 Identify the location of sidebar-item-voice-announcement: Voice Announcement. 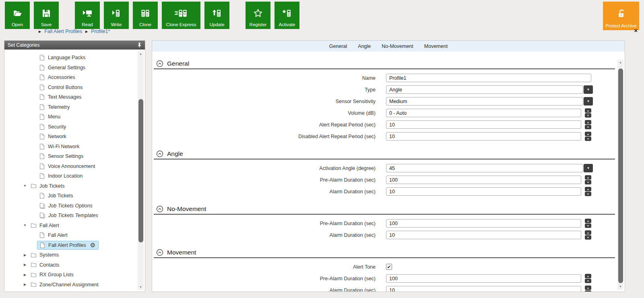
(71, 167).